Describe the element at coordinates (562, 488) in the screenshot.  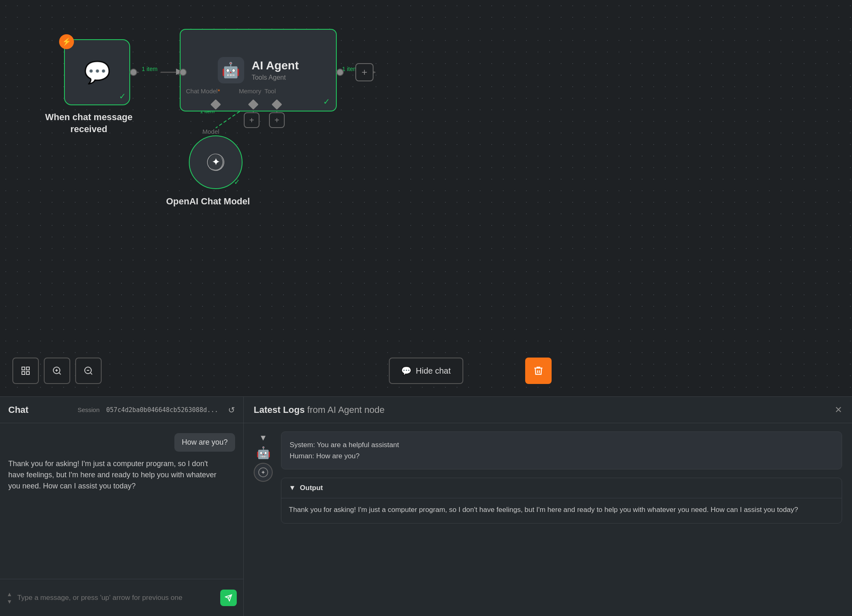
I see `log-output-header: ▼ Output` at that location.